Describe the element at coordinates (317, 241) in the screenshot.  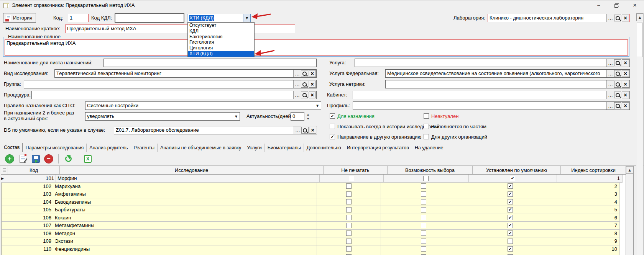
I see `table-row: 109 Экстази 9` at that location.